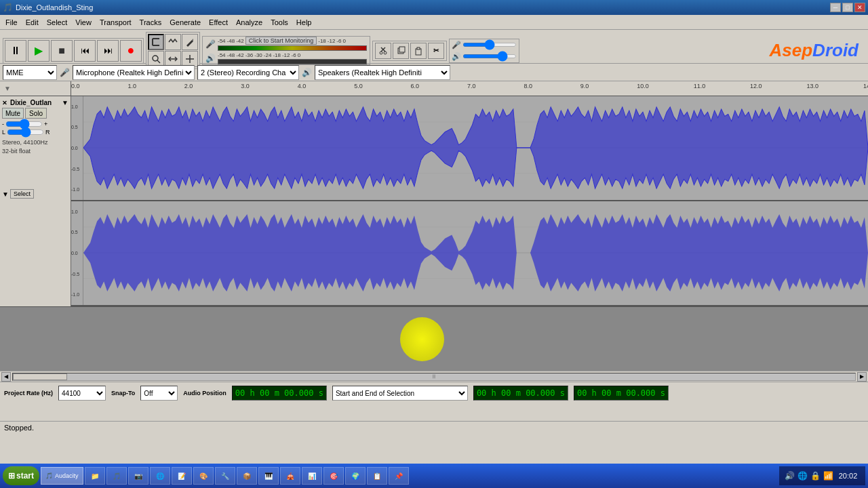 The image size is (868, 488). What do you see at coordinates (304, 22) in the screenshot?
I see `menu-help: Help` at bounding box center [304, 22].